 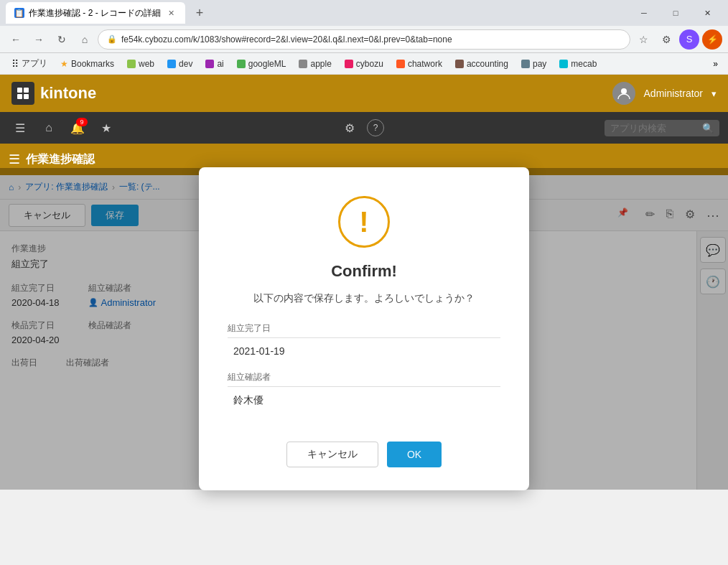 What do you see at coordinates (364, 454) in the screenshot?
I see `dialog-buttons: キャンセル OK` at bounding box center [364, 454].